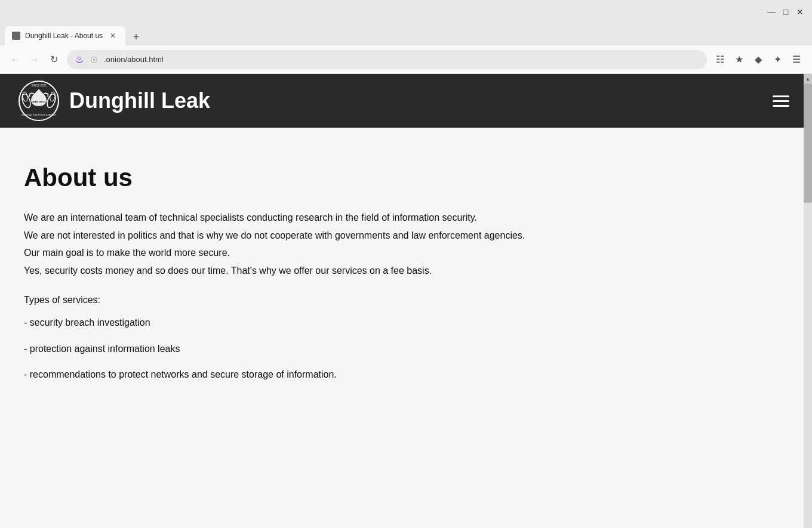 The width and height of the screenshot is (812, 528). Describe the element at coordinates (113, 36) in the screenshot. I see `tab-close-button: ✕` at that location.